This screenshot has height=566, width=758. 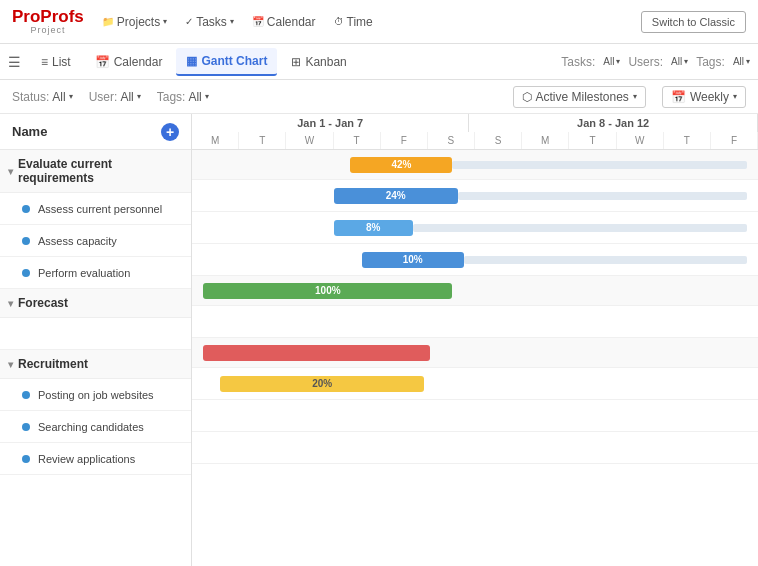 What do you see at coordinates (592, 140) in the screenshot?
I see `day-T3: T` at bounding box center [592, 140].